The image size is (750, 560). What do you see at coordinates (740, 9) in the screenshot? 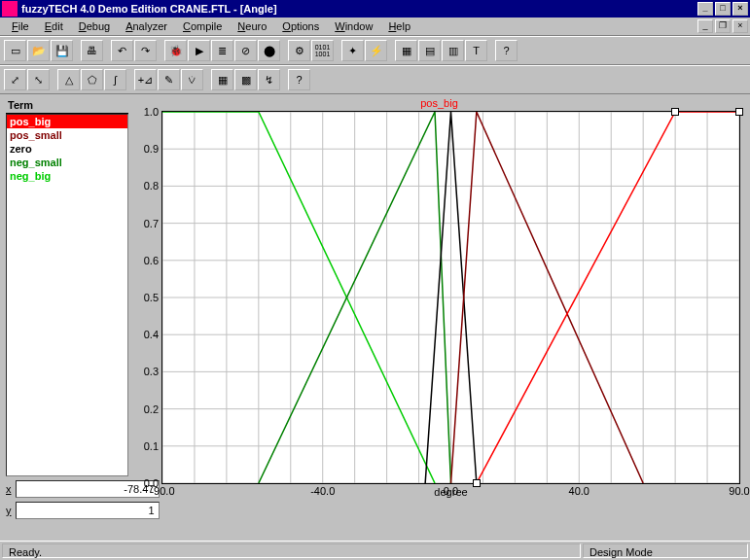
I see `close-button: ×` at bounding box center [740, 9].